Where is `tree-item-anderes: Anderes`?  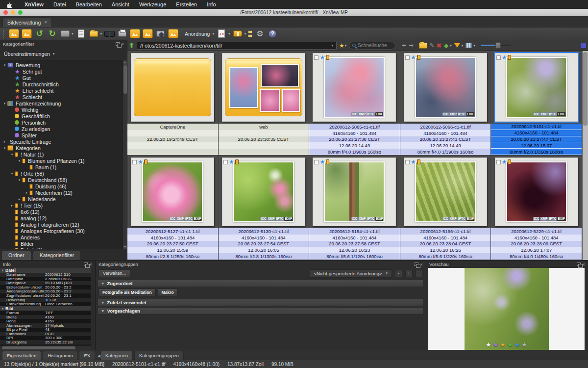 tree-item-anderes: Anderes is located at coordinates (64, 237).